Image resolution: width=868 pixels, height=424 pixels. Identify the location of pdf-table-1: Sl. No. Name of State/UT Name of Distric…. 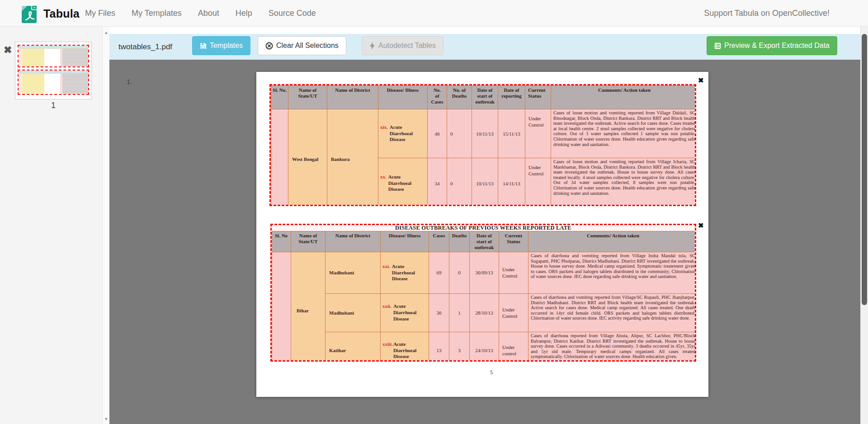
(484, 146).